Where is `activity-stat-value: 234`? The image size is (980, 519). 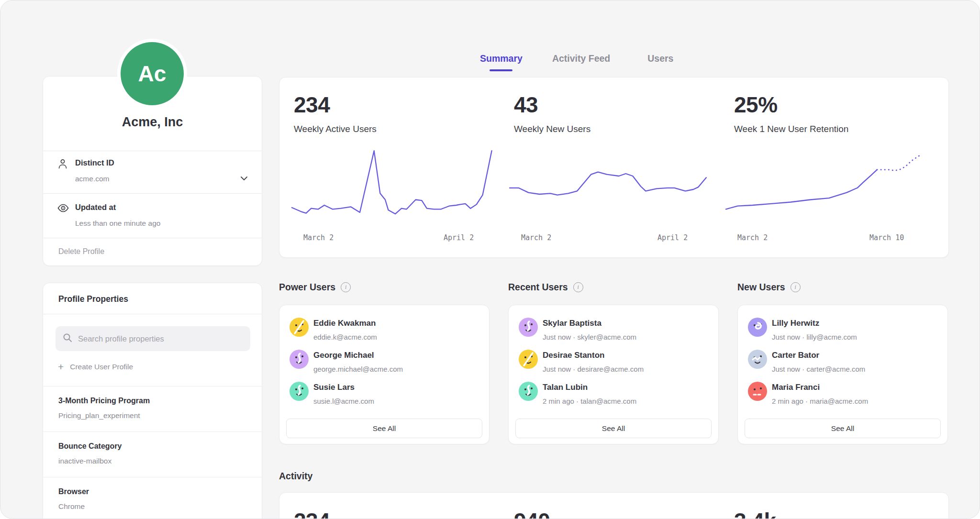
activity-stat-value: 234 is located at coordinates (312, 514).